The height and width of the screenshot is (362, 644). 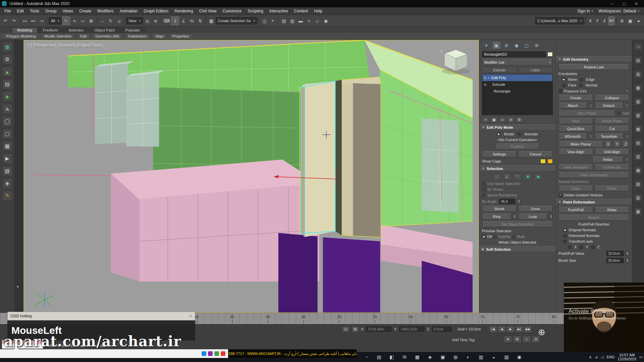 I want to click on volume-icon: ◁, so click(x=602, y=357).